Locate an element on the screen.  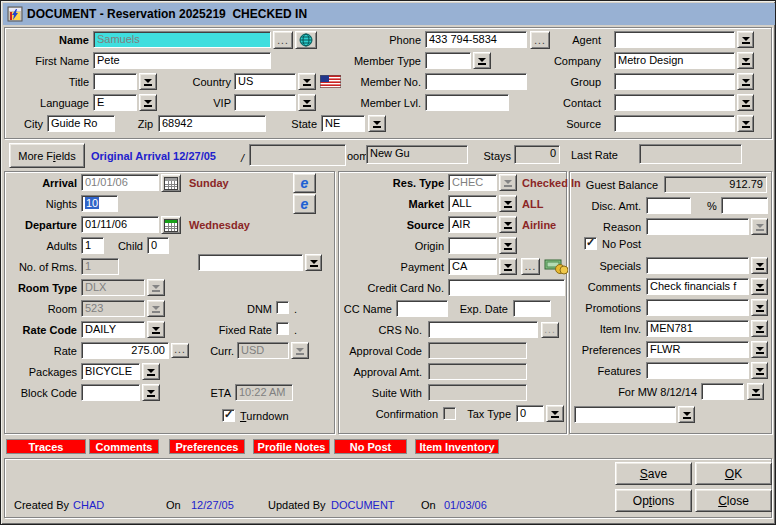
rate-code-field: DAILY is located at coordinates (113, 330).